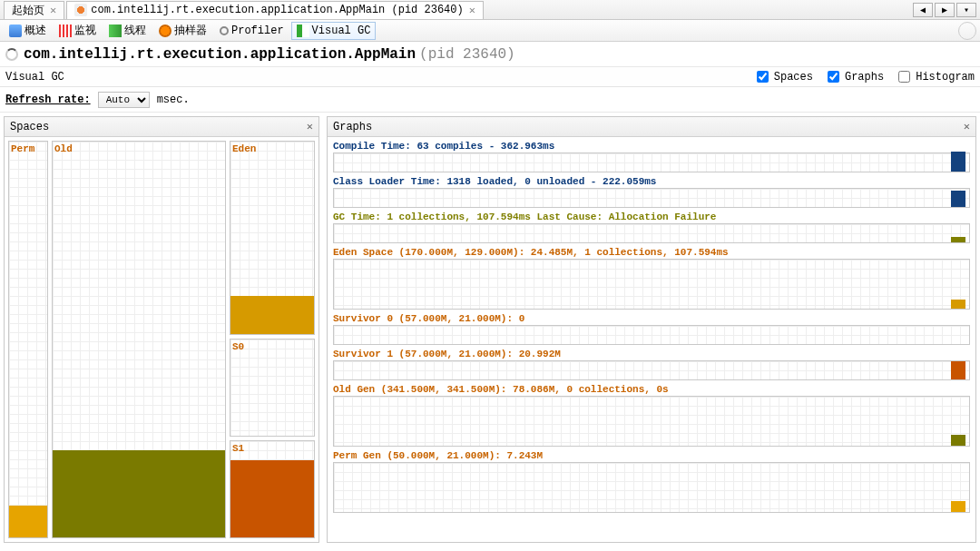  Describe the element at coordinates (28, 521) in the screenshot. I see `space-perm-fill` at that location.